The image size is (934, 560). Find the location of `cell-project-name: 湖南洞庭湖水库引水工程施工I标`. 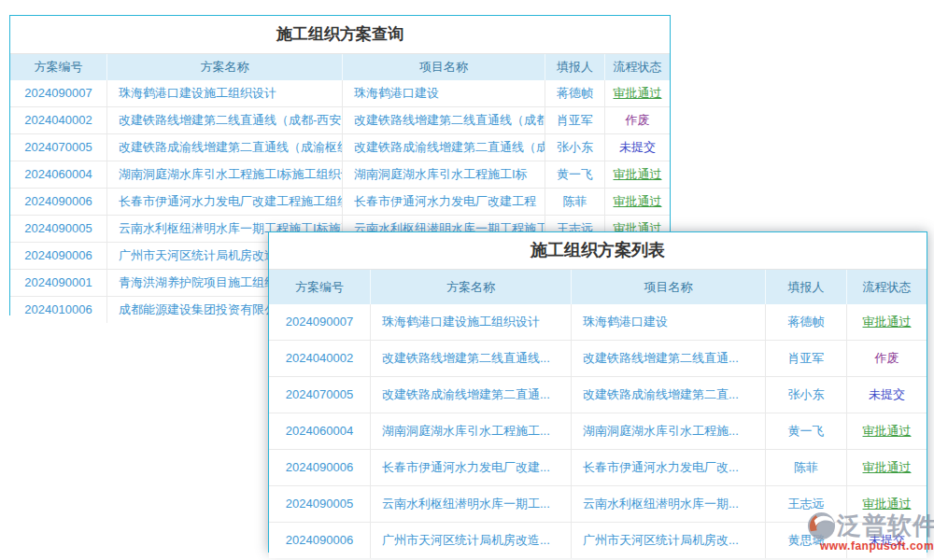

cell-project-name: 湖南洞庭湖水库引水工程施工I标 is located at coordinates (443, 175).